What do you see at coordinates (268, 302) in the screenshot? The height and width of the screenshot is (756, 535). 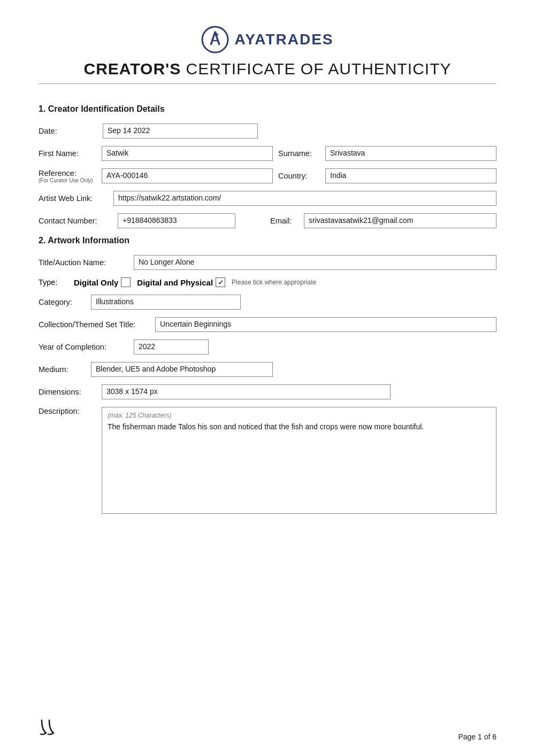 I see `category-row: Category: Illustrations` at bounding box center [268, 302].